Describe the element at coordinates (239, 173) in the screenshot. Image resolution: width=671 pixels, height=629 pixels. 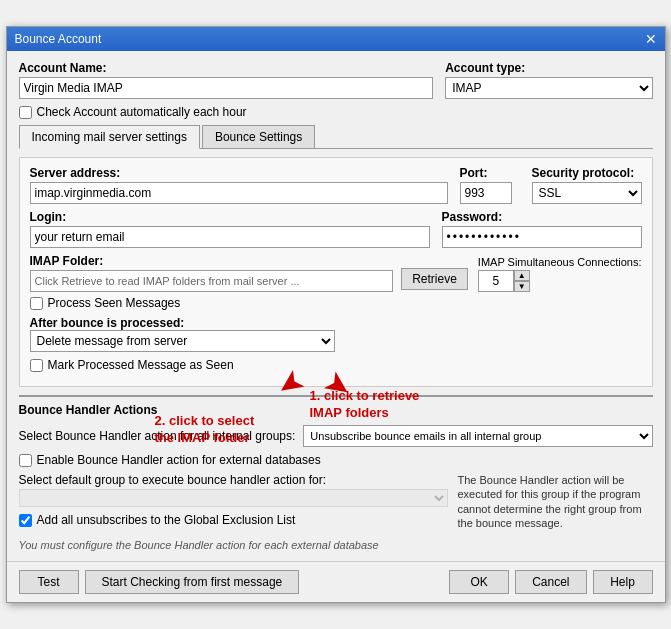
I see `server-address-label: Server address:` at that location.